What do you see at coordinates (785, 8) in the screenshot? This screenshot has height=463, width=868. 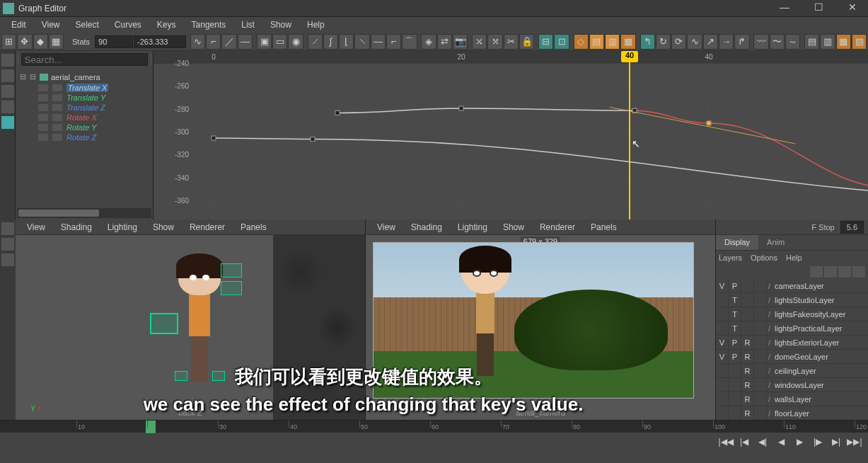 I see `minimize-button: —` at bounding box center [785, 8].